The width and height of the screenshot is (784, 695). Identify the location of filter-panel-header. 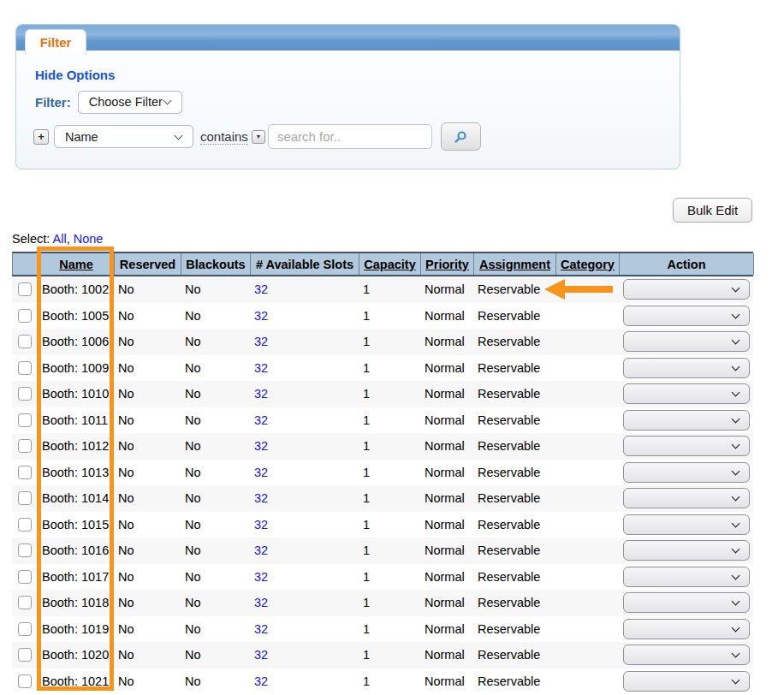
(347, 38).